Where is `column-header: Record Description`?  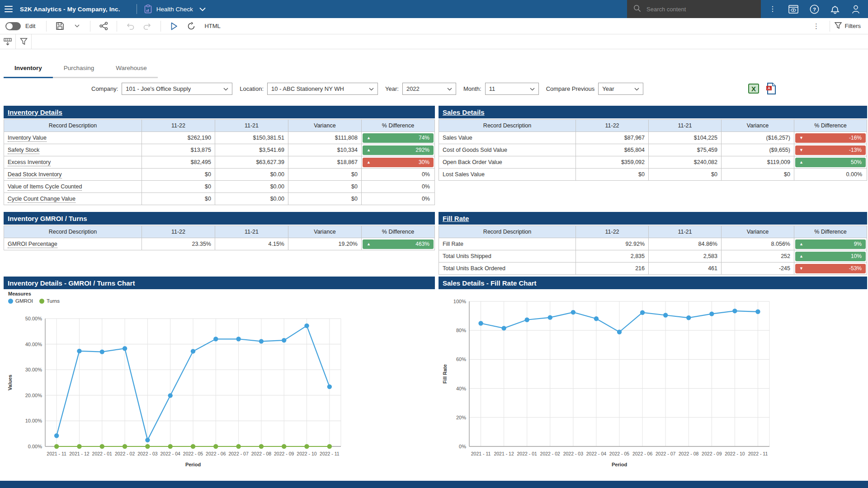 column-header: Record Description is located at coordinates (507, 232).